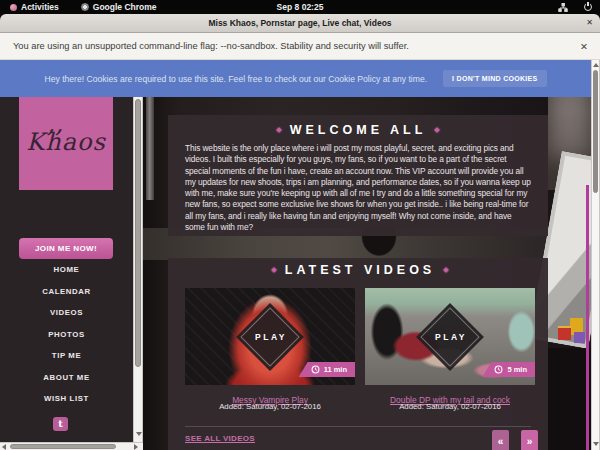  Describe the element at coordinates (563, 8) in the screenshot. I see `network-icon` at that location.